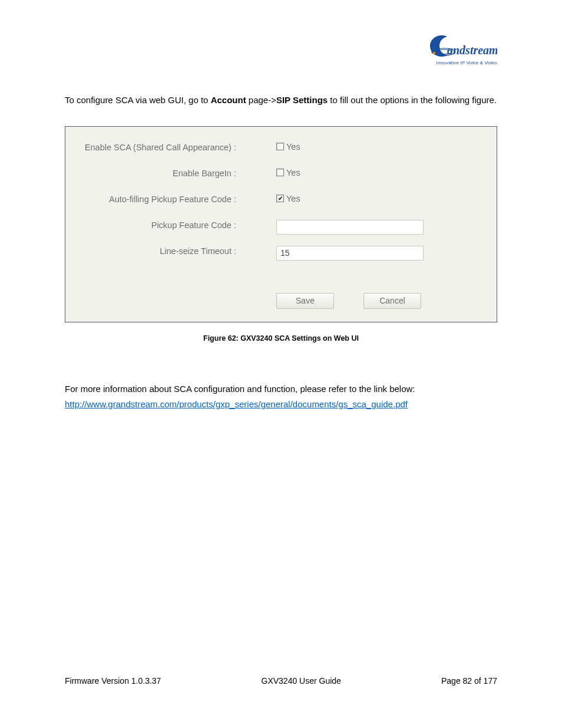  I want to click on button-row: Save Cancel, so click(381, 301).